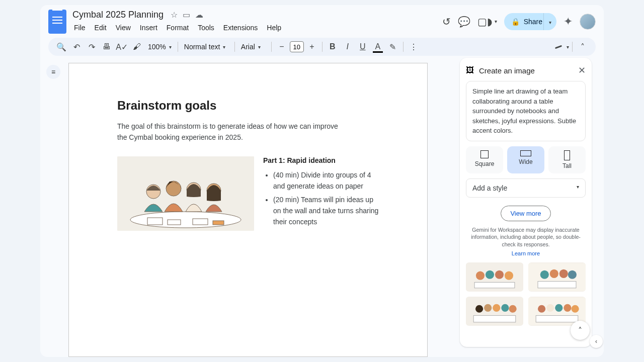 Image resolution: width=644 pixels, height=362 pixels. What do you see at coordinates (321, 199) in the screenshot?
I see `bullet-list: (40 min) Divide into groups of 4 and gen…` at bounding box center [321, 199].